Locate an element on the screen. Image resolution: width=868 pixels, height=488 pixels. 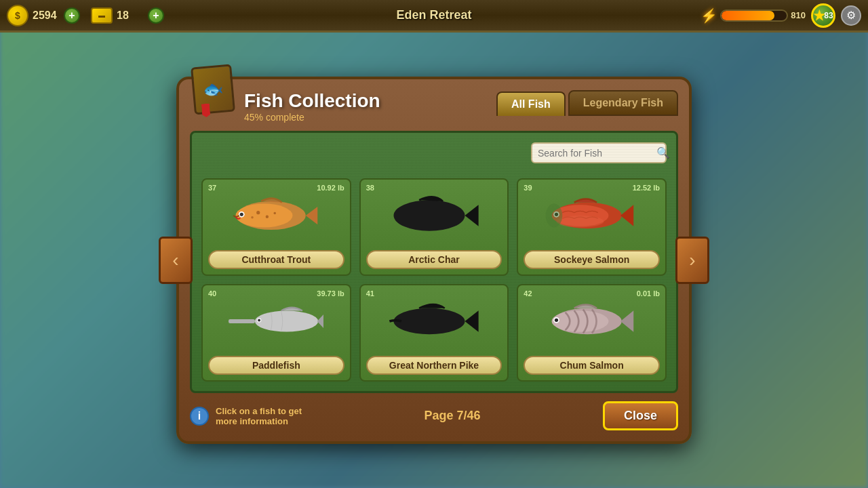
tab-all-fish: All Fish is located at coordinates (531, 104).